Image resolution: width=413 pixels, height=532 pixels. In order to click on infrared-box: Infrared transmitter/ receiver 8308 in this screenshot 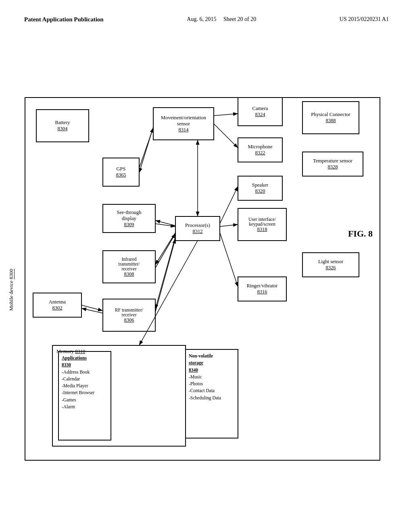, I will do `click(129, 267)`.